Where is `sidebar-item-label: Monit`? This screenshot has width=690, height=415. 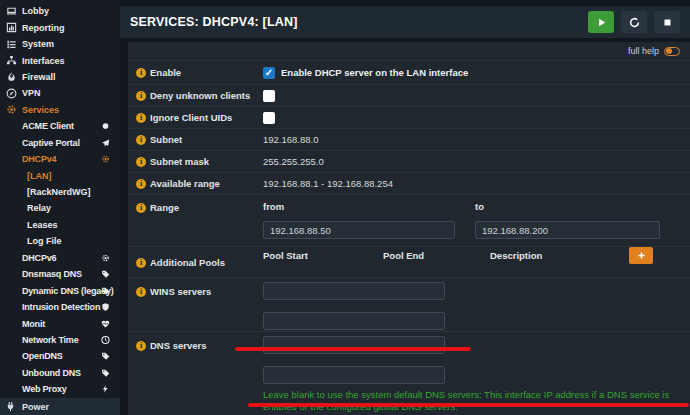 sidebar-item-label: Monit is located at coordinates (34, 324).